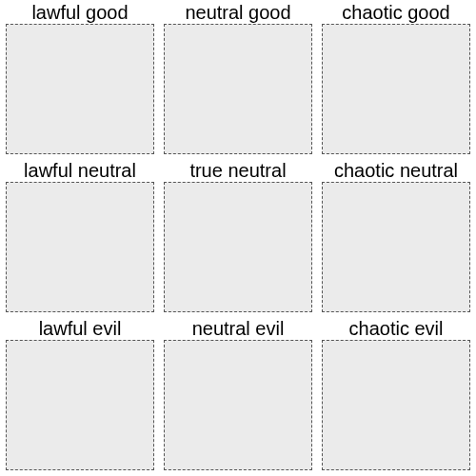 Image resolution: width=476 pixels, height=476 pixels. I want to click on cell-chaotic-evil: chaotic evil, so click(396, 394).